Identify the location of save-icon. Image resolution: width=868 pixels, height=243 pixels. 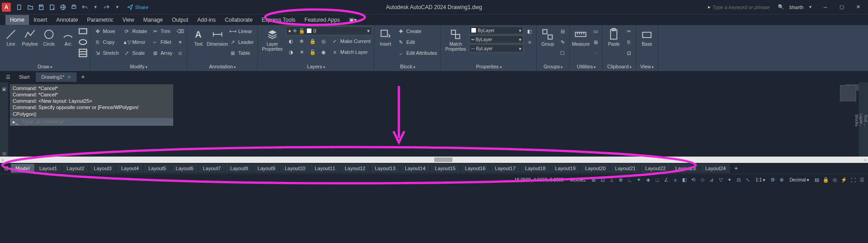
(41, 7).